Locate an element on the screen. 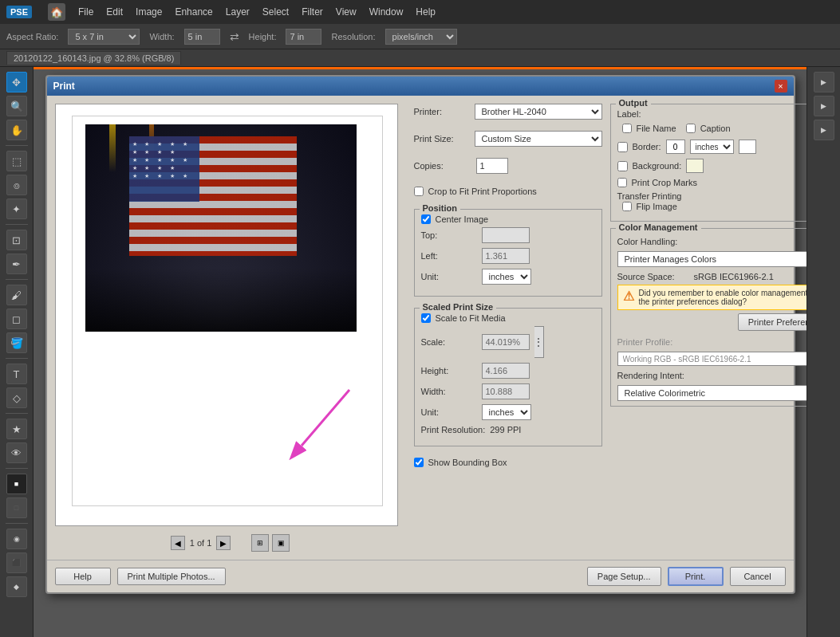  unit2-select: inches is located at coordinates (507, 412).